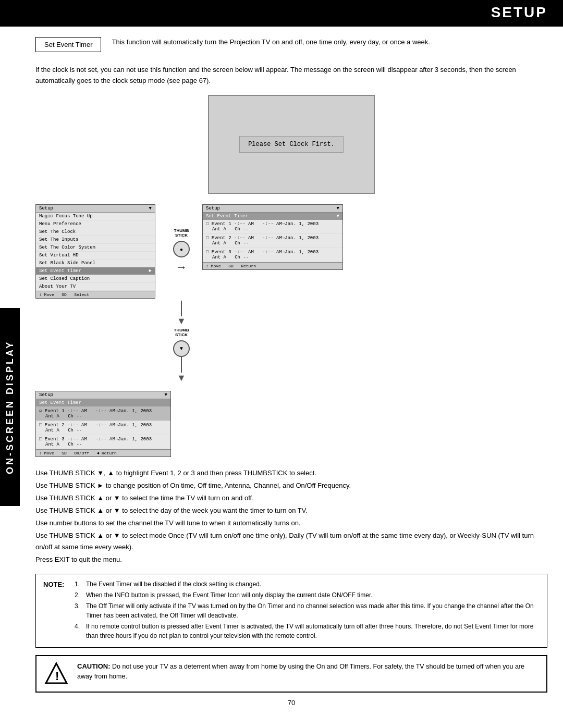  What do you see at coordinates (10, 407) in the screenshot?
I see `sidebar-label: ON-SCREEN DISPLAY` at bounding box center [10, 407].